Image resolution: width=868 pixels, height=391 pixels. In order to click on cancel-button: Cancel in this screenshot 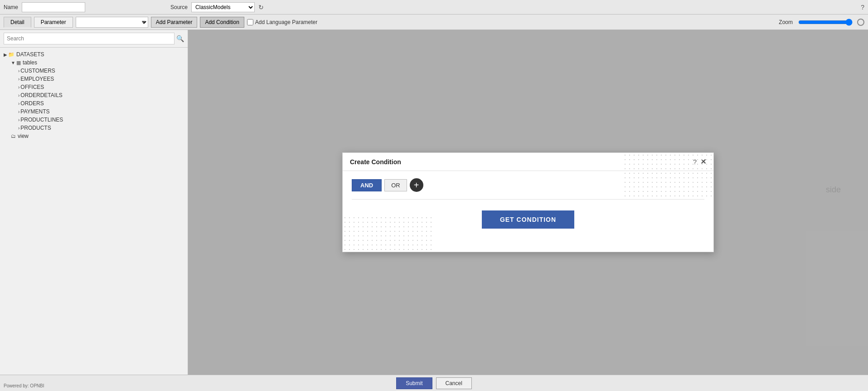, I will do `click(454, 383)`.